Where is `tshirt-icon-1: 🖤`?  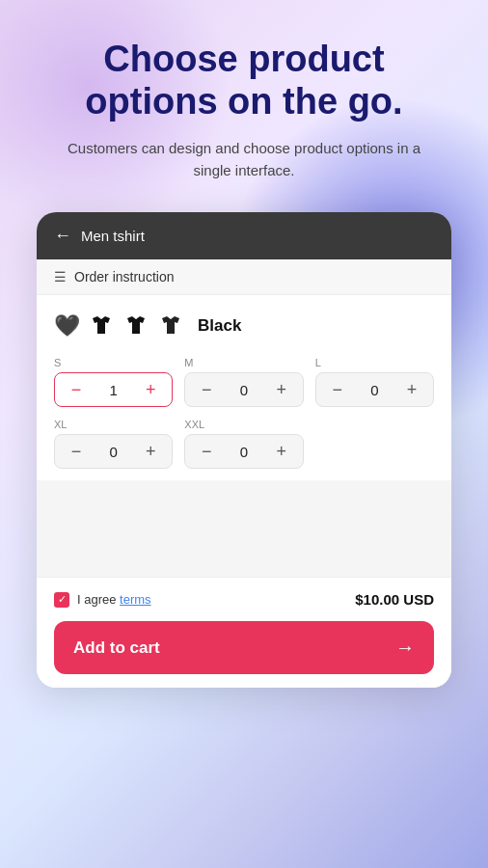
tshirt-icon-1: 🖤 is located at coordinates (68, 326).